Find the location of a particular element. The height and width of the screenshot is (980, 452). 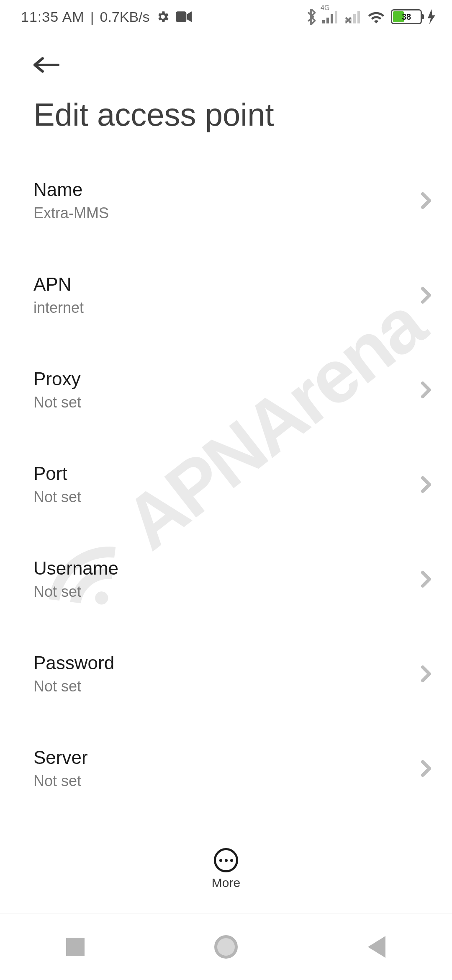

page-title: Edit access point is located at coordinates (154, 115).